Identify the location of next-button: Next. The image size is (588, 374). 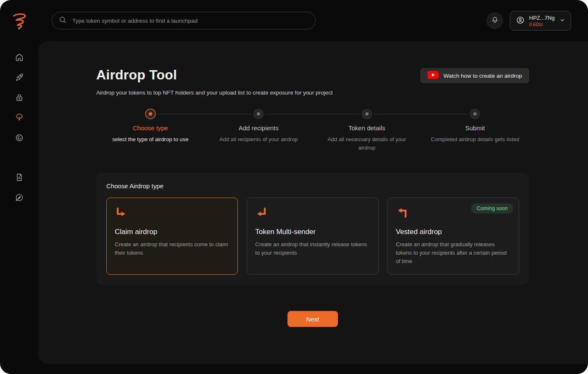
(313, 319).